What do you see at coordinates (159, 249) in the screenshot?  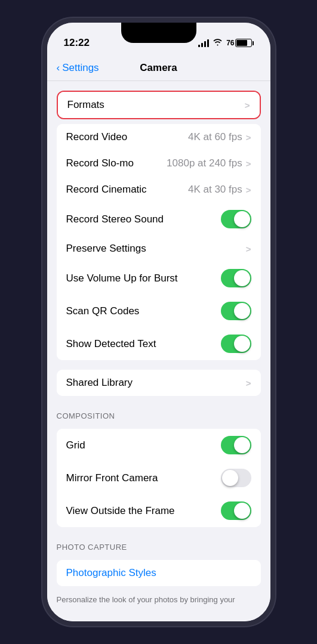 I see `list-item: Preserve Settings >` at bounding box center [159, 249].